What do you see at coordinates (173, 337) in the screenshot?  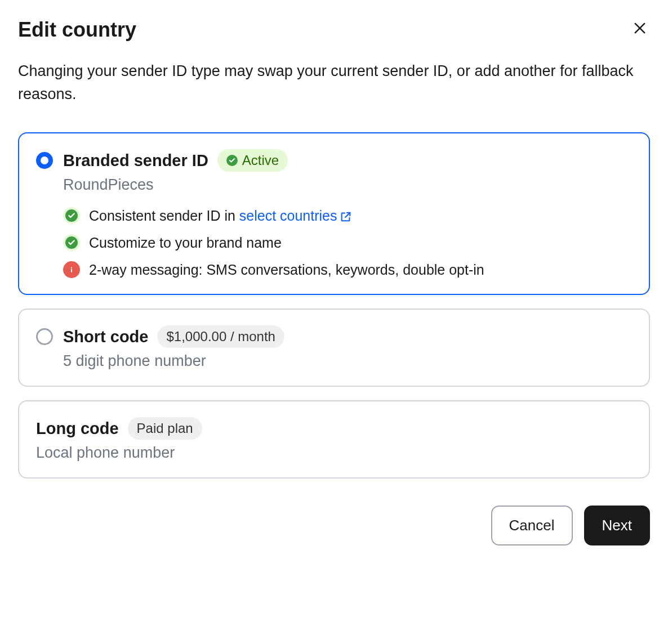 I see `option-title-row: Short code $1,000.00 / month` at bounding box center [173, 337].